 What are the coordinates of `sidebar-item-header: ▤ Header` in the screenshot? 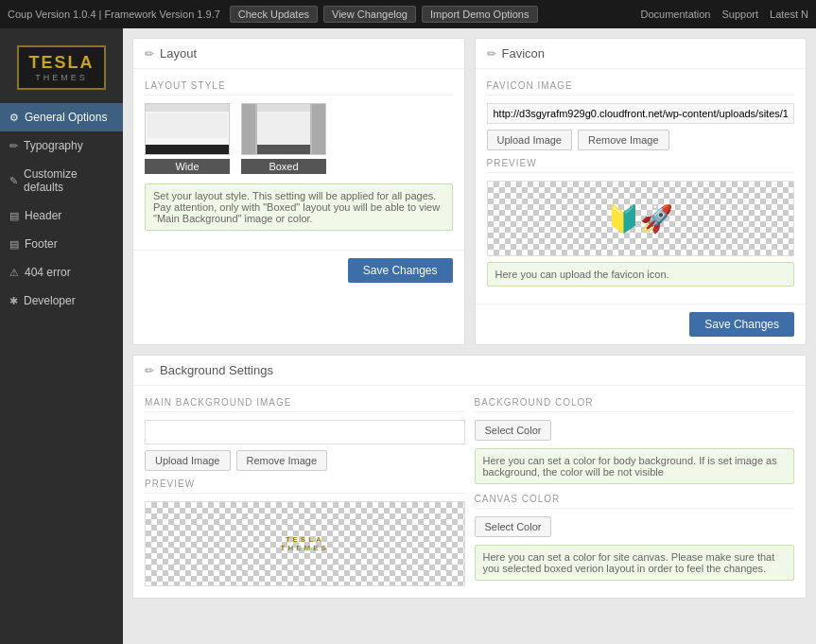 It's located at (61, 216).